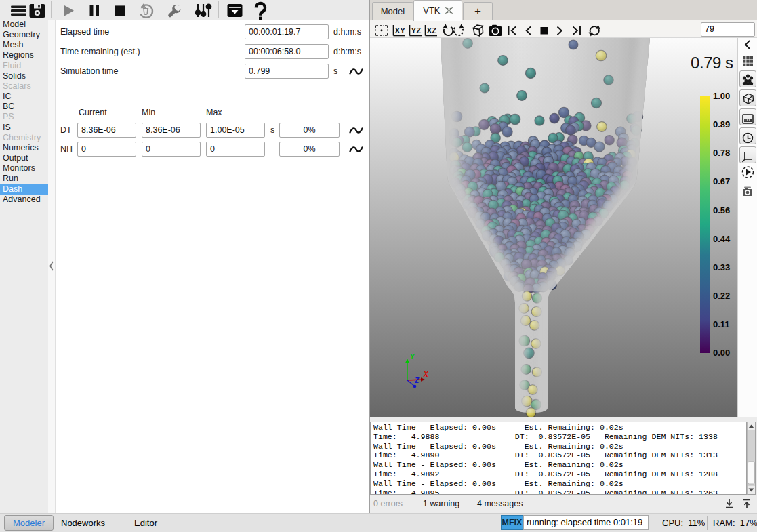 The width and height of the screenshot is (757, 532). What do you see at coordinates (417, 381) in the screenshot?
I see `svg-text: Z` at bounding box center [417, 381].